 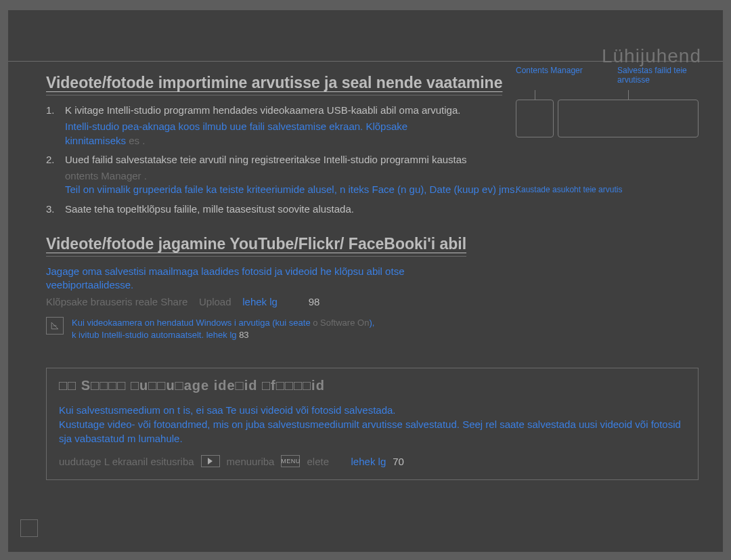 What do you see at coordinates (607, 130) in the screenshot?
I see `side-diagram: Contents Manager Salvestas failid teie a…` at bounding box center [607, 130].